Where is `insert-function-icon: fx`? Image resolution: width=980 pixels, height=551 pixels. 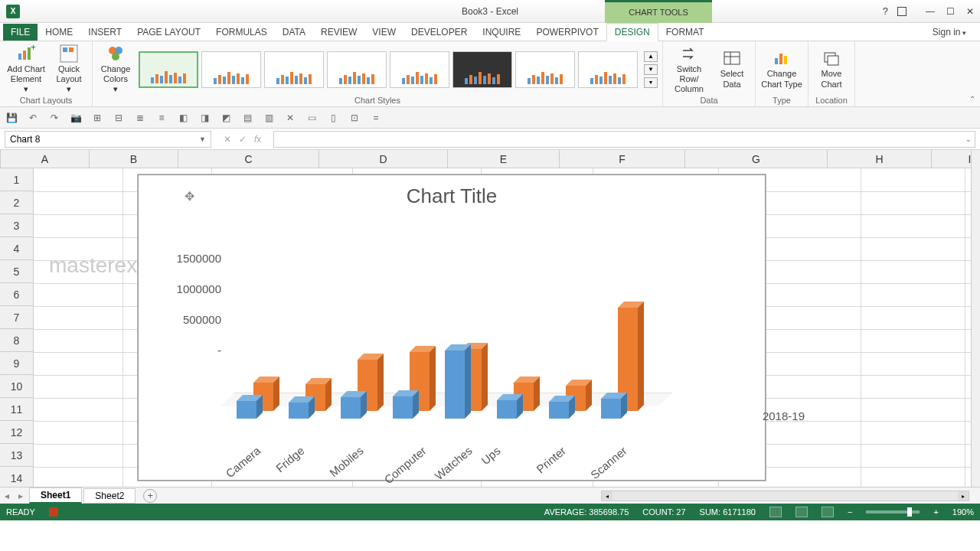 insert-function-icon: fx is located at coordinates (257, 139).